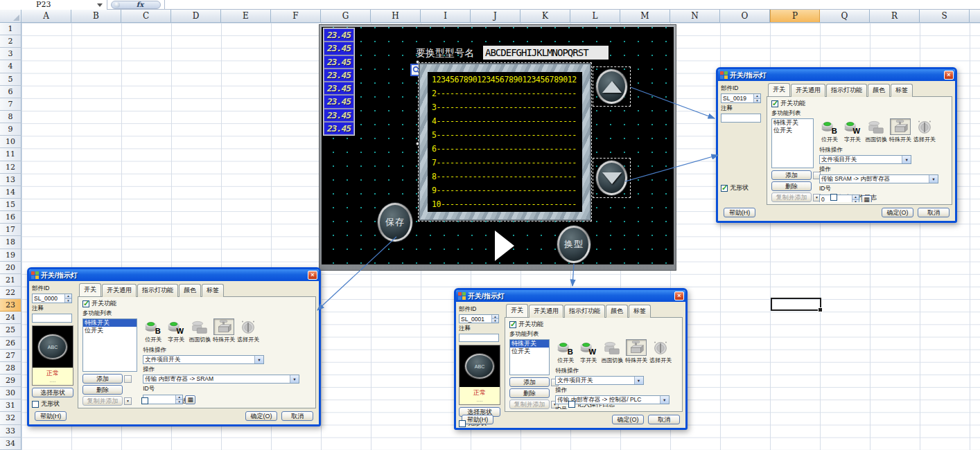  I want to click on part-id-spinner: SL_0019 ▲▼, so click(741, 98).